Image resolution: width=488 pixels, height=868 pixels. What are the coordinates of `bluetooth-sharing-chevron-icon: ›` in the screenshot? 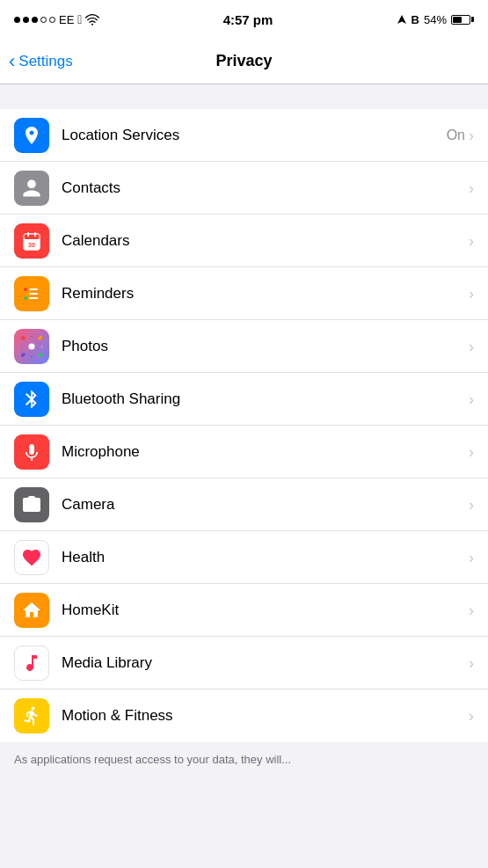 It's located at (471, 399).